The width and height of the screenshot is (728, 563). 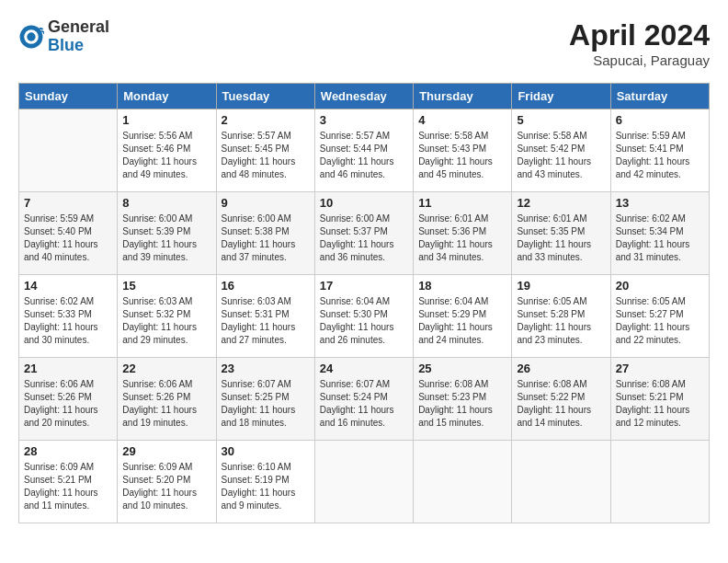 I want to click on day-number: 24, so click(x=364, y=368).